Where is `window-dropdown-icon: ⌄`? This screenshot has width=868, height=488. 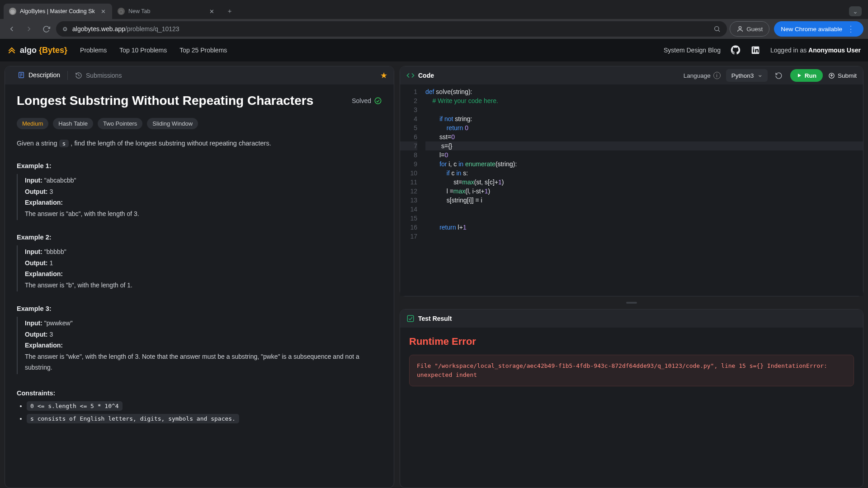 window-dropdown-icon: ⌄ is located at coordinates (855, 11).